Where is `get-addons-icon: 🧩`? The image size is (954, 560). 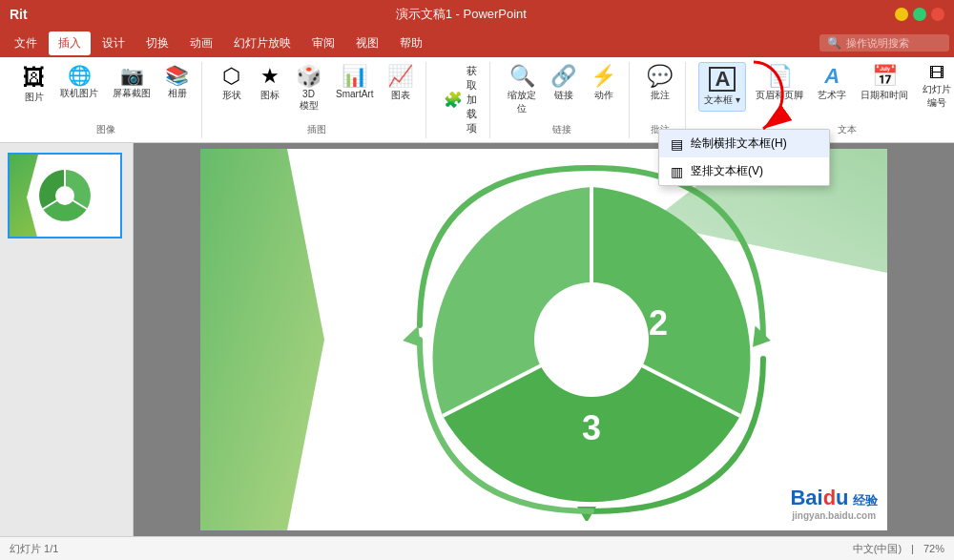 get-addons-icon: 🧩 is located at coordinates (453, 99).